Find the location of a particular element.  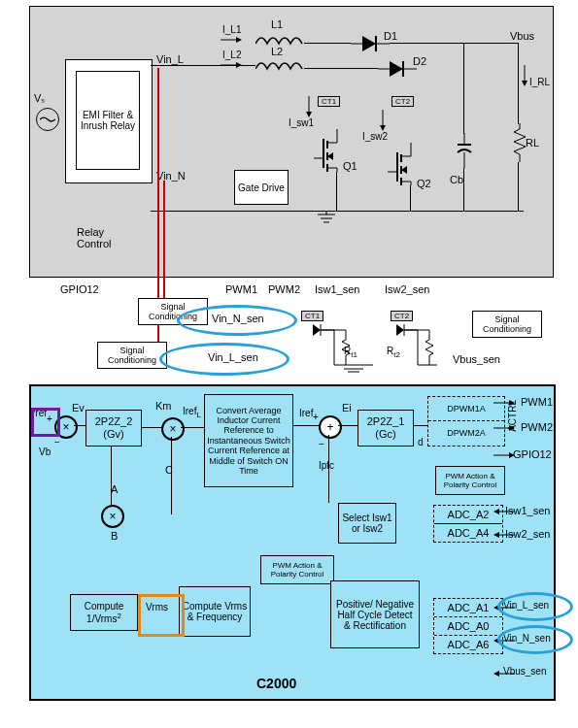

pwm1-top-label: PWM1 is located at coordinates (241, 289).